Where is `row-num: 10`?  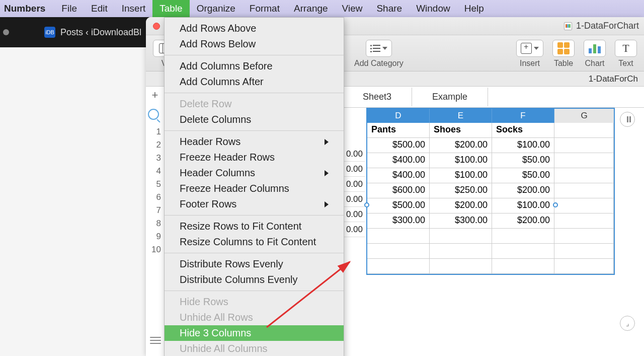
row-num: 10 is located at coordinates (156, 251).